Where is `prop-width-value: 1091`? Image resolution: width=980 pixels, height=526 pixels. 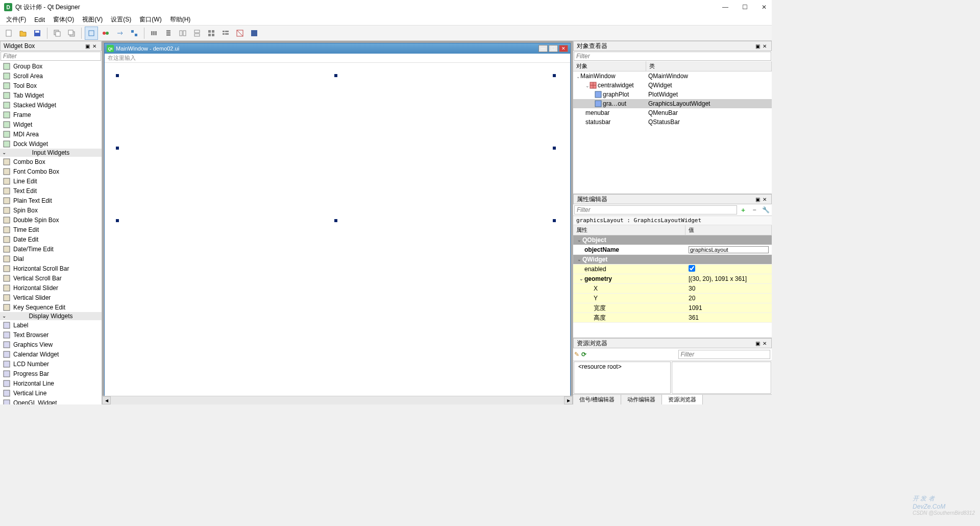 prop-width-value: 1091 is located at coordinates (729, 308).